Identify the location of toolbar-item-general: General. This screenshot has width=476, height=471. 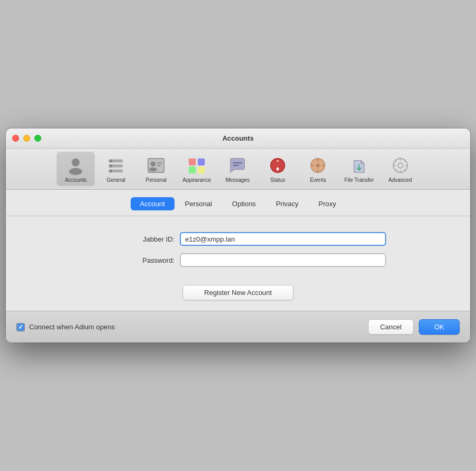
(116, 169).